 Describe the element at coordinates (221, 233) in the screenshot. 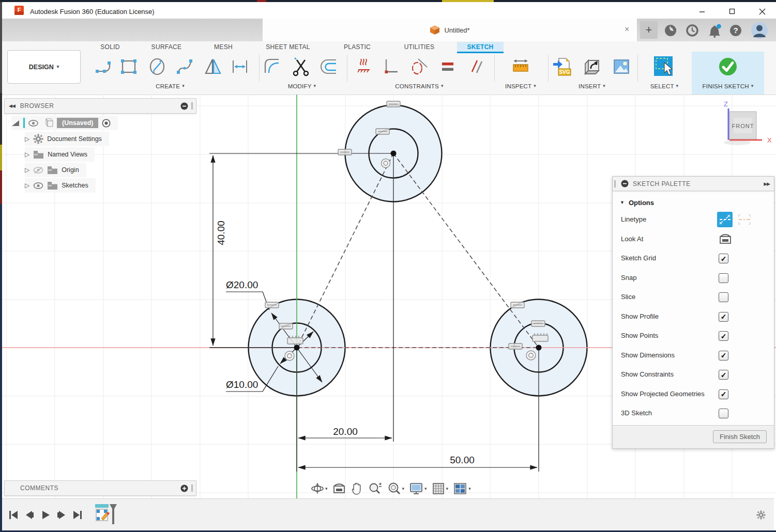

I see `dimension-40-label: 40.00` at that location.